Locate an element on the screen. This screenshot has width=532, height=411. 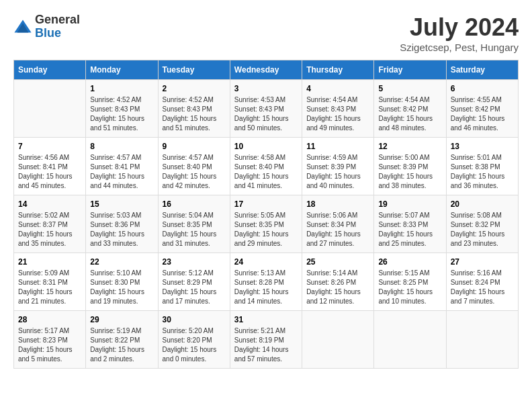
day-number: 9 is located at coordinates (194, 146).